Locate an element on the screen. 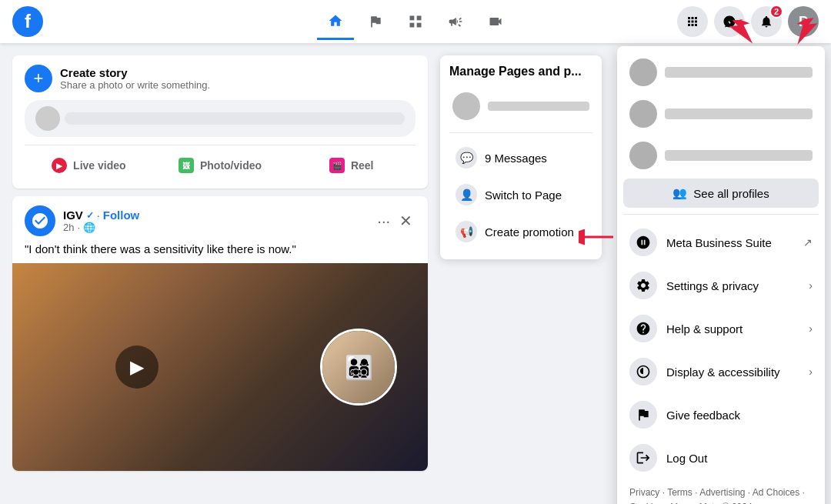 This screenshot has height=504, width=831. page-name-blurred is located at coordinates (539, 106).